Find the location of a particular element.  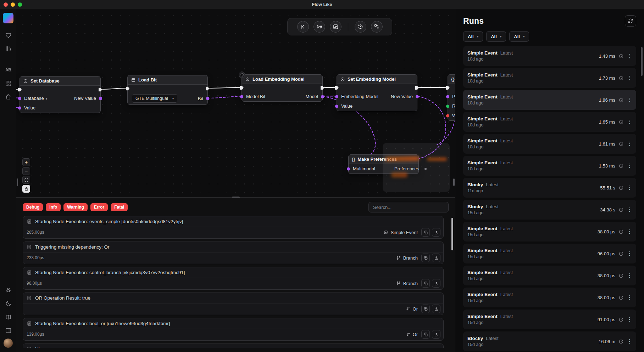

docs-button is located at coordinates (8, 317).